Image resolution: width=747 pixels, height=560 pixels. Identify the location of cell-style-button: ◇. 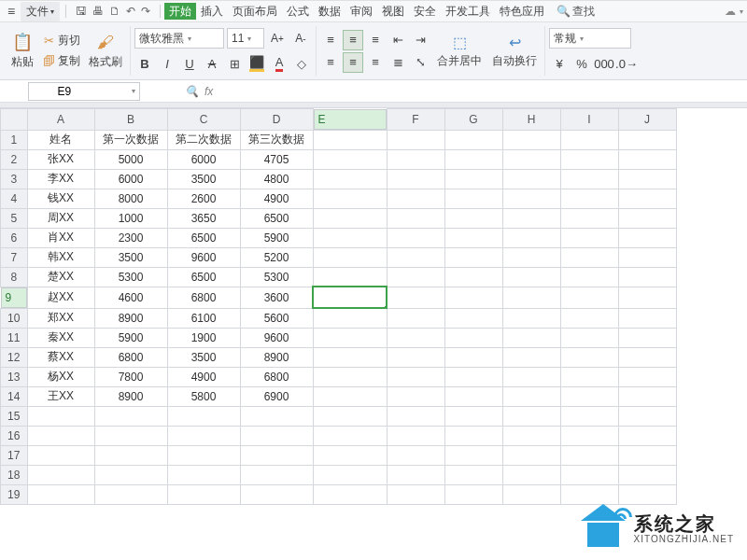
(302, 63).